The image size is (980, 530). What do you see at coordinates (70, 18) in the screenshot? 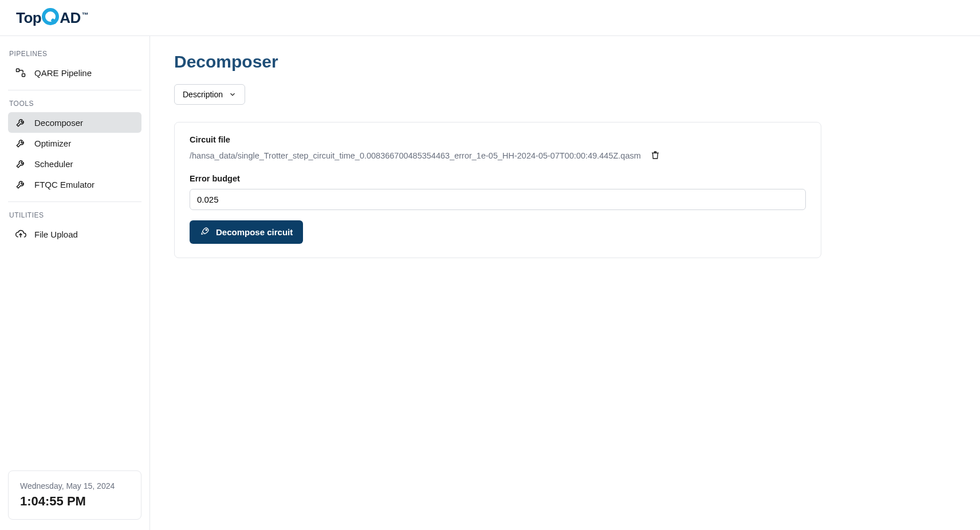
I see `logo-suffix: AD` at bounding box center [70, 18].